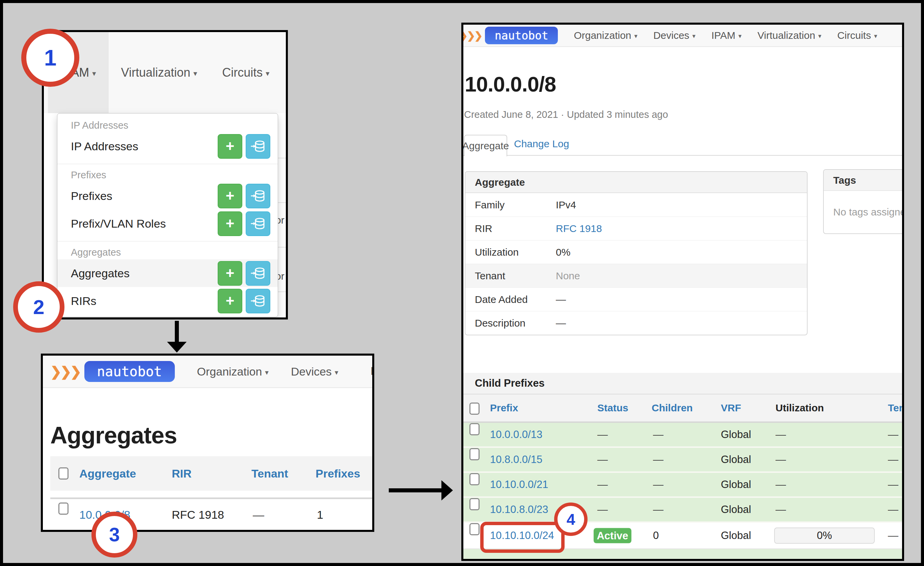 The height and width of the screenshot is (566, 924). What do you see at coordinates (168, 125) in the screenshot?
I see `menu-section-header: IP Addresses` at bounding box center [168, 125].